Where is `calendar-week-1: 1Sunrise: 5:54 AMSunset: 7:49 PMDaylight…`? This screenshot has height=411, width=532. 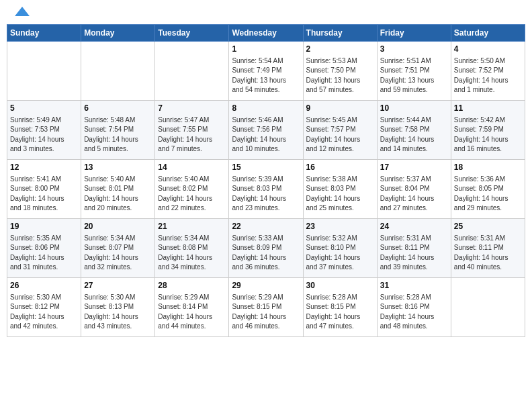
calendar-week-1: 1Sunrise: 5:54 AMSunset: 7:49 PMDaylight… is located at coordinates (266, 71).